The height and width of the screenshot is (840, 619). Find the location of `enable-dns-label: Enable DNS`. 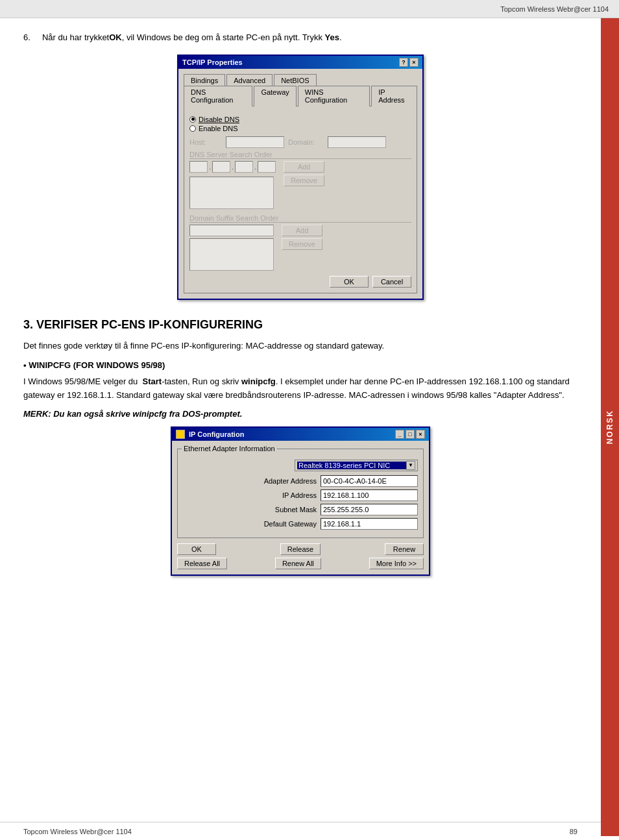

enable-dns-label: Enable DNS is located at coordinates (218, 129).